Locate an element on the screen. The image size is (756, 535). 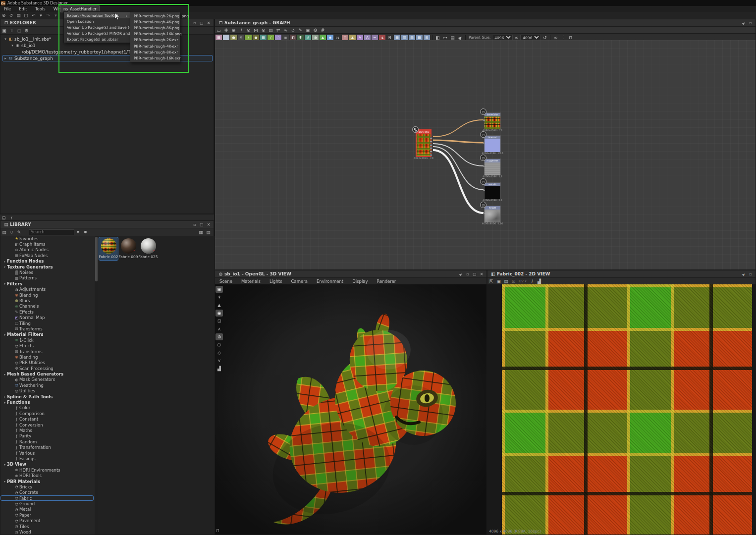
library-category-patterns: ▦Patterns is located at coordinates (47, 278).